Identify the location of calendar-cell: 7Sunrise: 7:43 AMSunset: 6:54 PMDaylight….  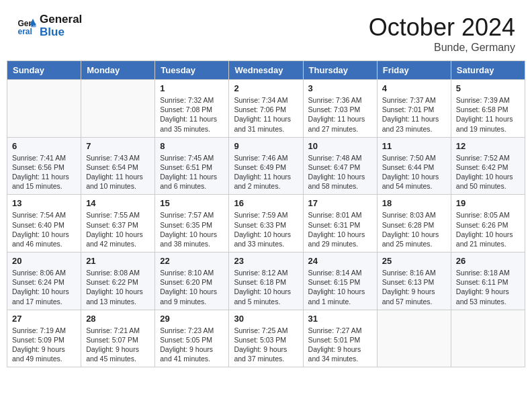
(118, 166).